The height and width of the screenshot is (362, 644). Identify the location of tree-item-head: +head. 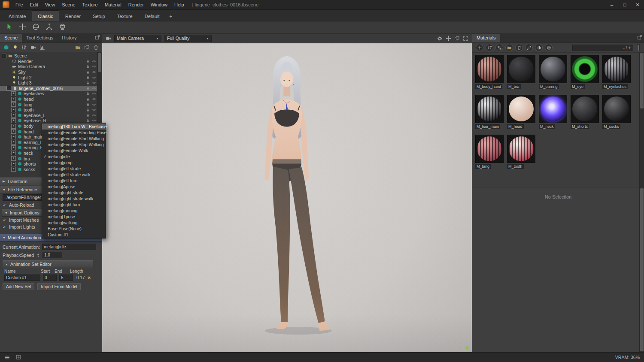
(51, 100).